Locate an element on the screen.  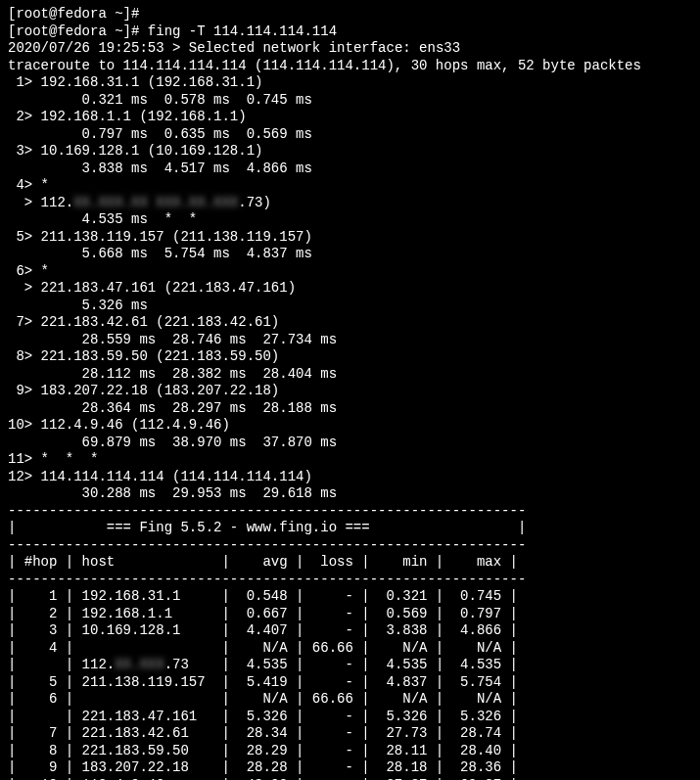
header-iface: 2020/07/26 19:25:53 > Selected network i… is located at coordinates (234, 48).